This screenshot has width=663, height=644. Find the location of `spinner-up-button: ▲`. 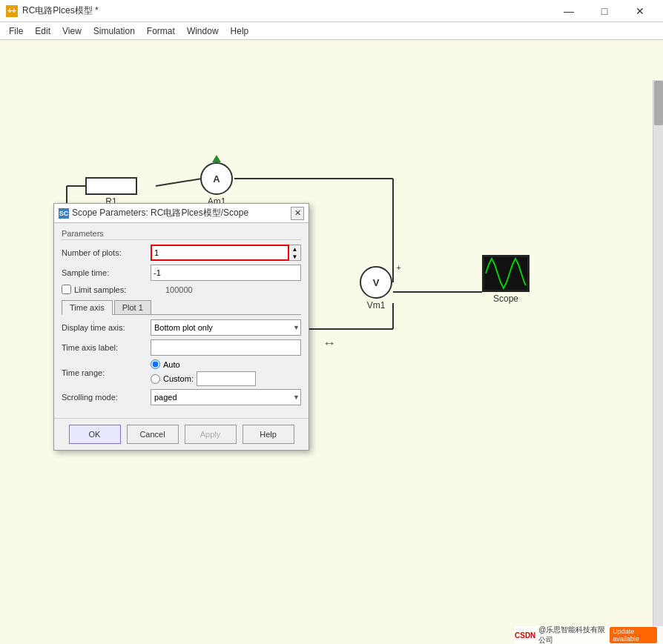

spinner-up-button: ▲ is located at coordinates (295, 249).